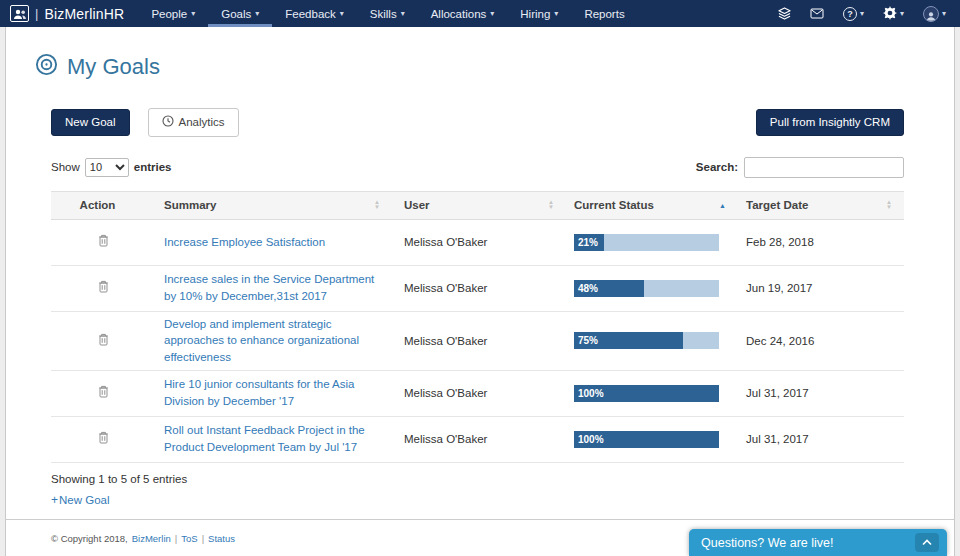 The height and width of the screenshot is (556, 960). I want to click on settings-menu: ▾, so click(894, 14).